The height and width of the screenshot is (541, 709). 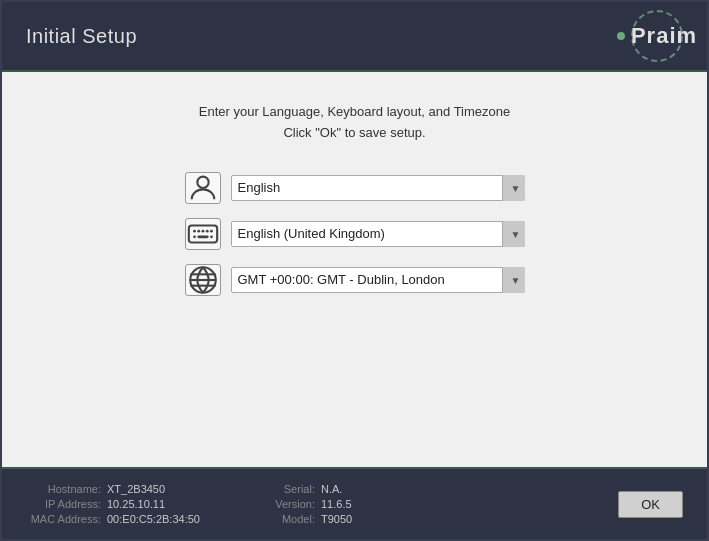 What do you see at coordinates (296, 519) in the screenshot?
I see `model-row: Model: T9050` at bounding box center [296, 519].